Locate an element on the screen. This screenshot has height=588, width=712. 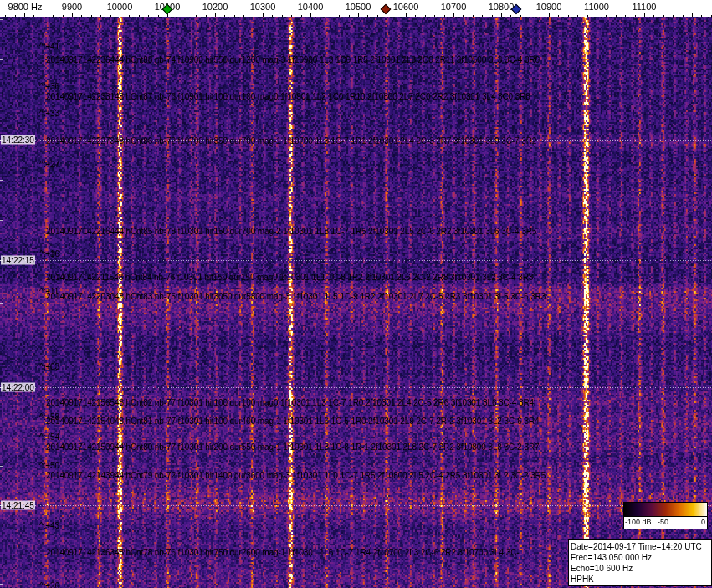
echo-time-tag: ^t+36 is located at coordinates (49, 87).